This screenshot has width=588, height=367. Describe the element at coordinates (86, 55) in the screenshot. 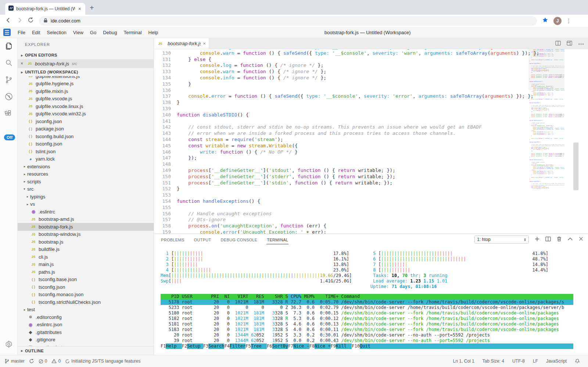

I see `open-editors-header: ▸OPEN EDITORS` at that location.